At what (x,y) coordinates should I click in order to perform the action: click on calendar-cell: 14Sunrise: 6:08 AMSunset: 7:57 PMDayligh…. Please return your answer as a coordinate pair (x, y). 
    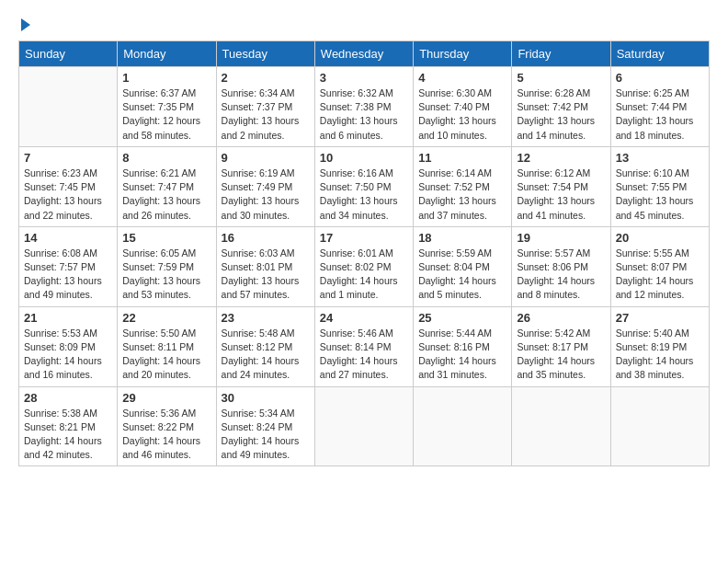
    Looking at the image, I should click on (68, 267).